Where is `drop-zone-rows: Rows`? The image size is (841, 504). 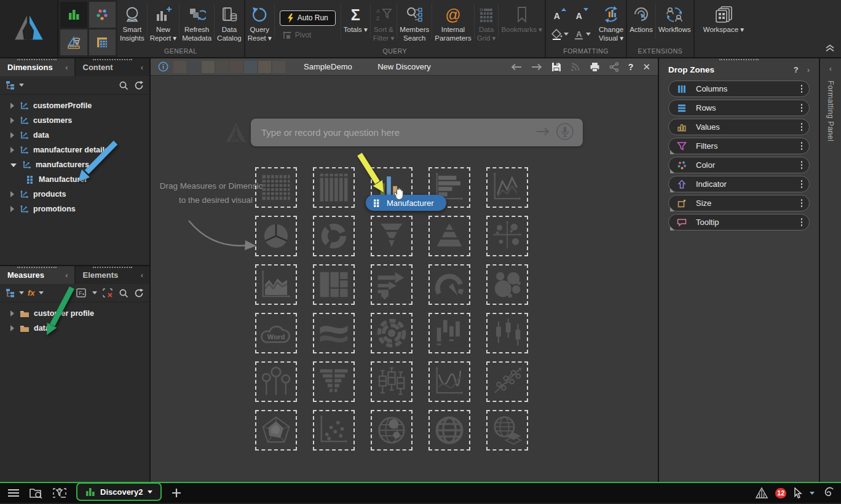 drop-zone-rows: Rows is located at coordinates (739, 108).